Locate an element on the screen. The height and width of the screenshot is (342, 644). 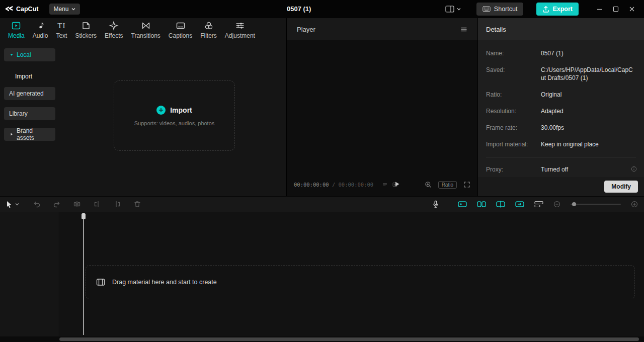
sidebar-item-local: Local is located at coordinates (30, 55).